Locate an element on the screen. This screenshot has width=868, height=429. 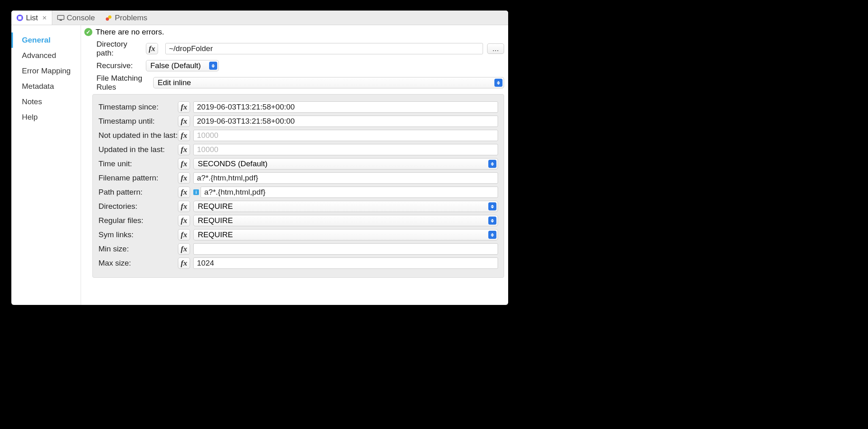
console-icon is located at coordinates (61, 18).